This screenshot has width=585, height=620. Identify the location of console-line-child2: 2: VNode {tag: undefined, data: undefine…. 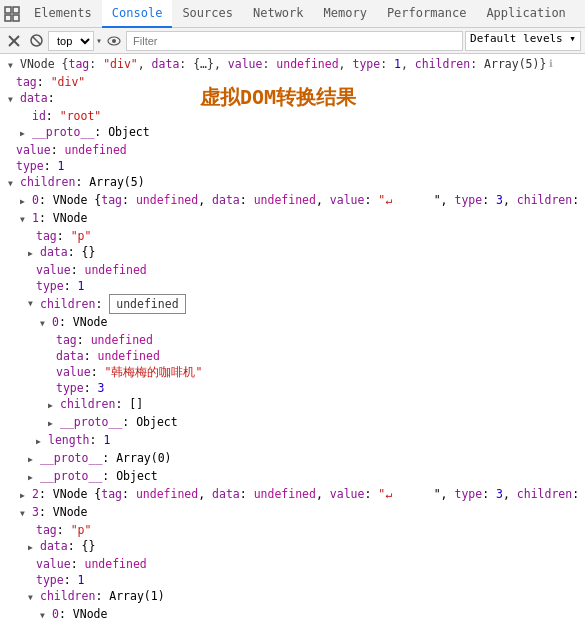
(292, 495).